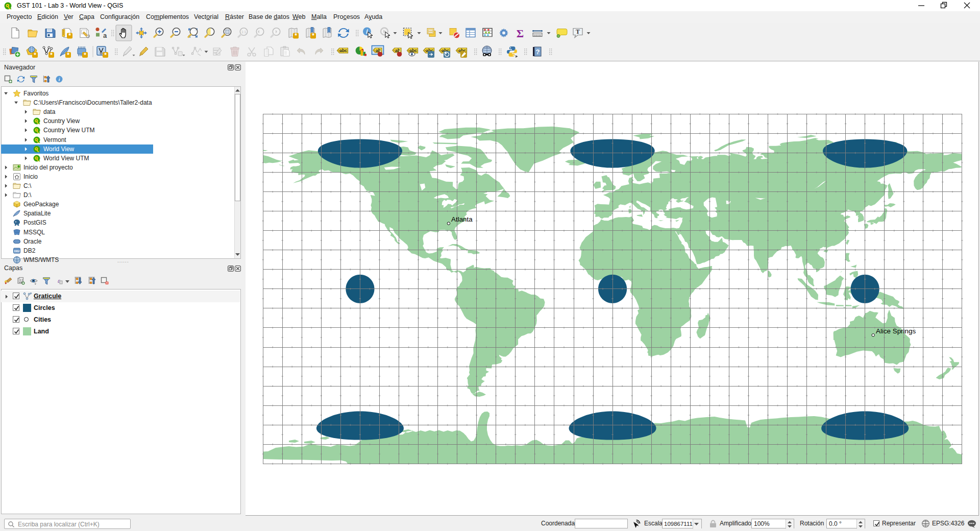 The height and width of the screenshot is (531, 980). Describe the element at coordinates (16, 251) in the screenshot. I see `svg-text: DB2` at that location.